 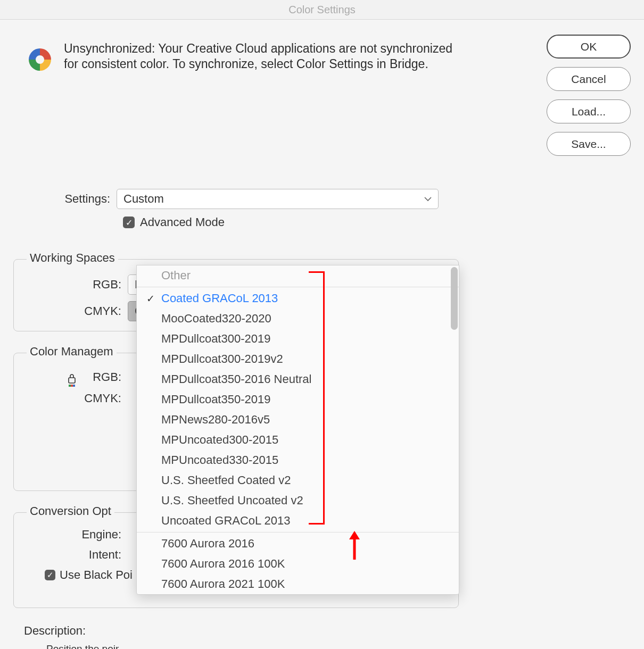 What do you see at coordinates (216, 318) in the screenshot?
I see `dropdown-item-label: MooCoated320-2020` at bounding box center [216, 318].